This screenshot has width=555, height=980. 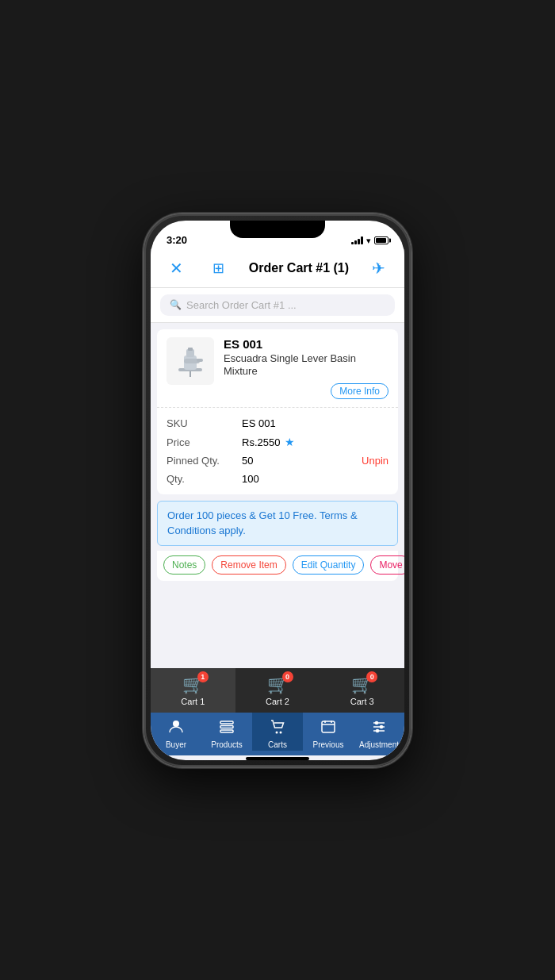 I want to click on home-indicator, so click(x=278, y=759).